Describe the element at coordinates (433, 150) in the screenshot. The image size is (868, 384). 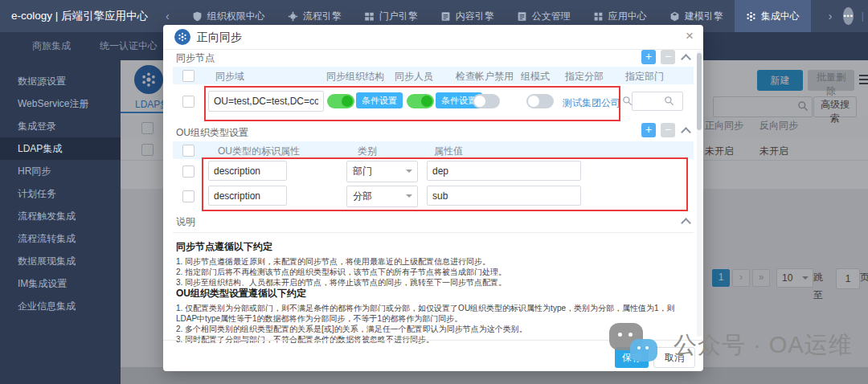
I see `ou-type-table-header: OU类型的标识属性 类别 属性值` at that location.